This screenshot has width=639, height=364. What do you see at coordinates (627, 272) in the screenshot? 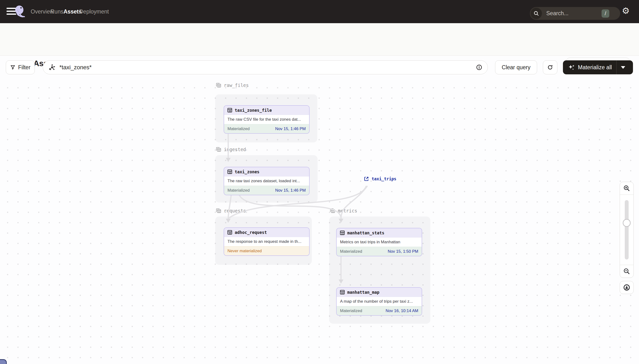
I see `zoom-out-icon` at bounding box center [627, 272].